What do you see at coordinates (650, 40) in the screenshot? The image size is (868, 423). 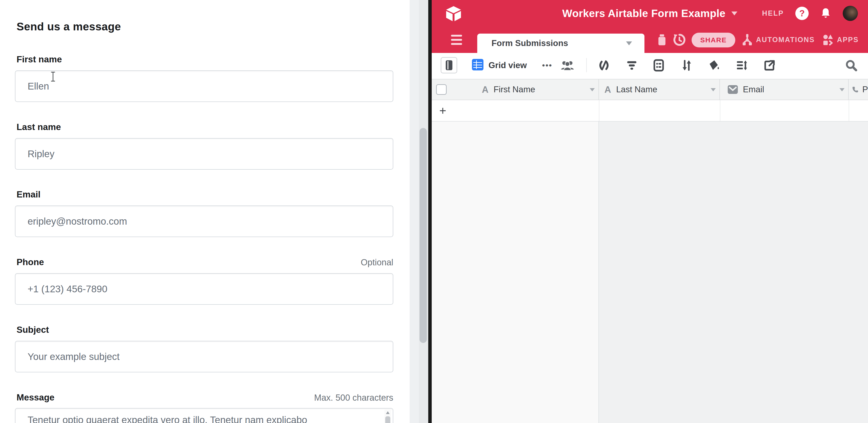 I see `airtable-table-bar: Form Submissions SHARE` at bounding box center [650, 40].